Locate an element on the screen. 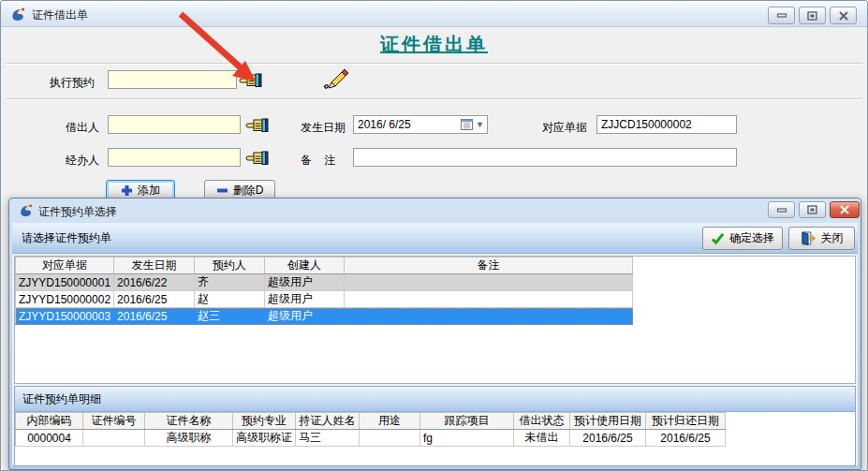 The width and height of the screenshot is (868, 471). calendar-button is located at coordinates (466, 125).